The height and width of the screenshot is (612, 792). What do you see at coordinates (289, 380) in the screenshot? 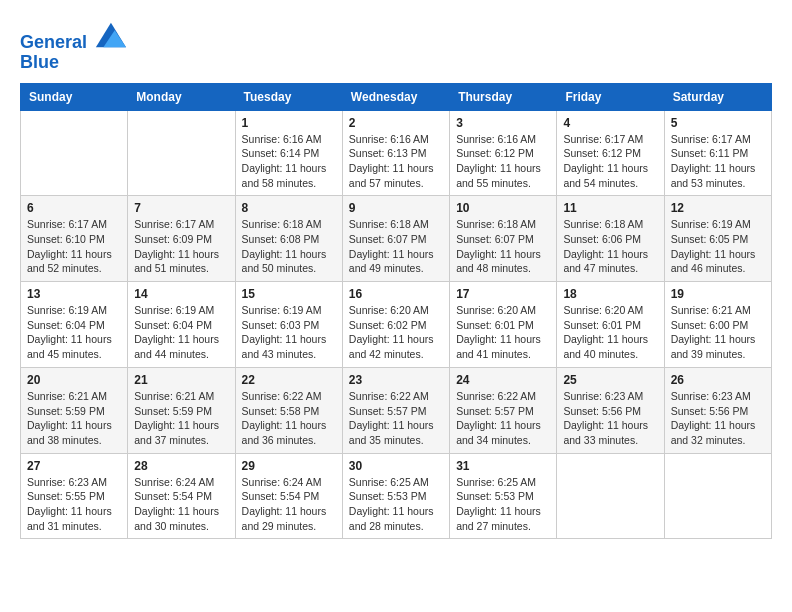
I see `day-number: 22` at bounding box center [289, 380].